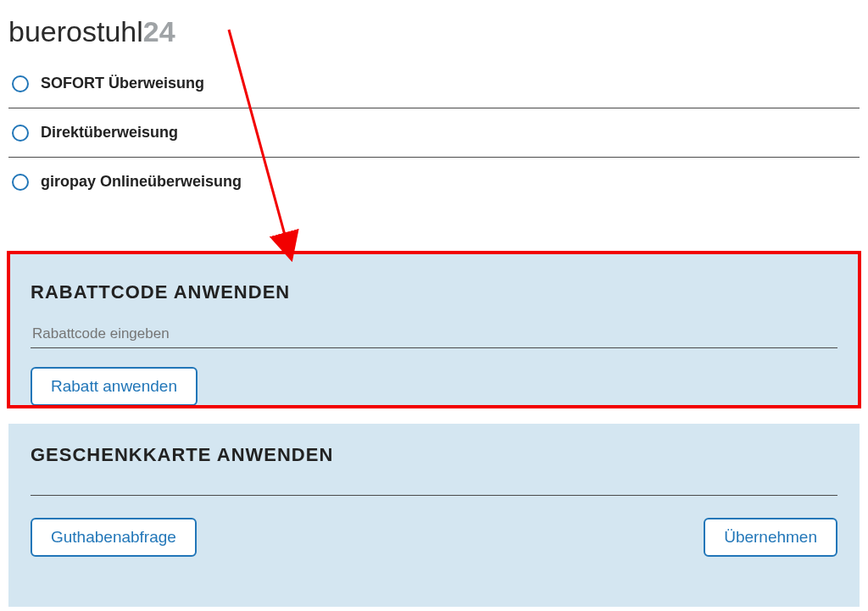 The width and height of the screenshot is (868, 611). What do you see at coordinates (434, 334) in the screenshot?
I see `rabattcode-input` at bounding box center [434, 334].